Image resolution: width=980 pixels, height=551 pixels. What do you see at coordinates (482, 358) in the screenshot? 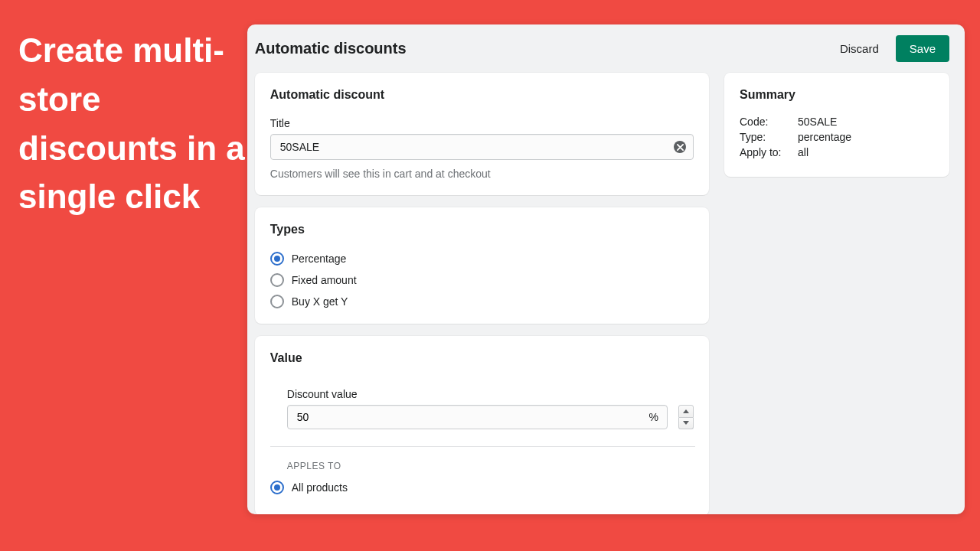
I see `value-card-title: Value` at bounding box center [482, 358].